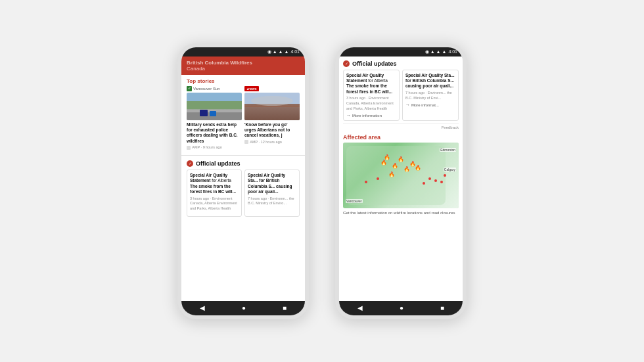  Describe the element at coordinates (375, 64) in the screenshot. I see `official-title-2: Official updates` at that location.